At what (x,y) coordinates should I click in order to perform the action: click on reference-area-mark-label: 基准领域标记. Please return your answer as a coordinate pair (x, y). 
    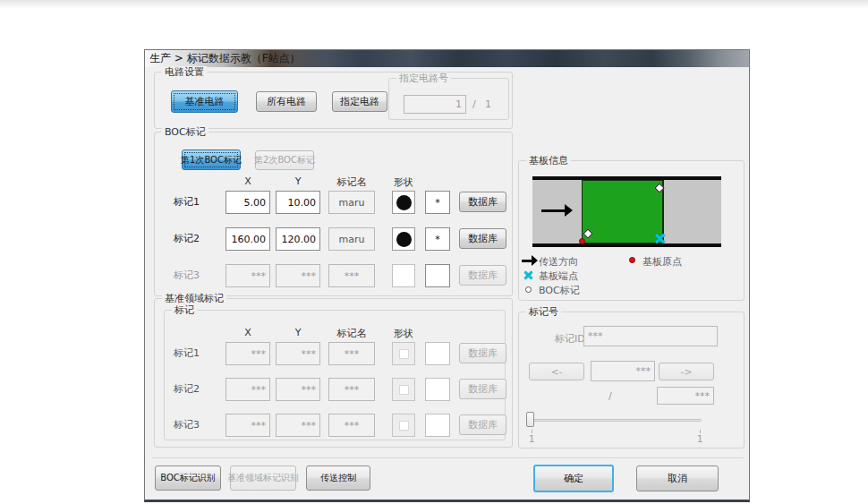
    Looking at the image, I should click on (194, 299).